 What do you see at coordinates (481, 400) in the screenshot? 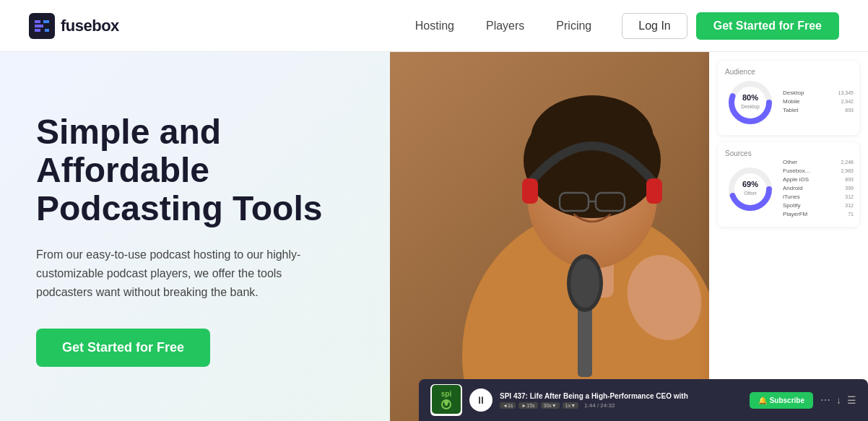
I see `player-play-button: ⏸` at bounding box center [481, 400].